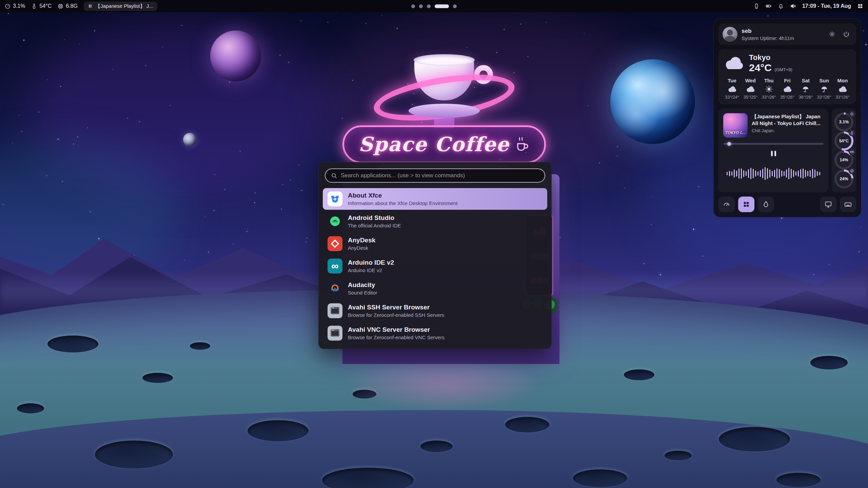  Describe the element at coordinates (787, 150) in the screenshot. I see `media-zone: TOKYO L... 【Japanese Playlist】 Japan All…` at that location.